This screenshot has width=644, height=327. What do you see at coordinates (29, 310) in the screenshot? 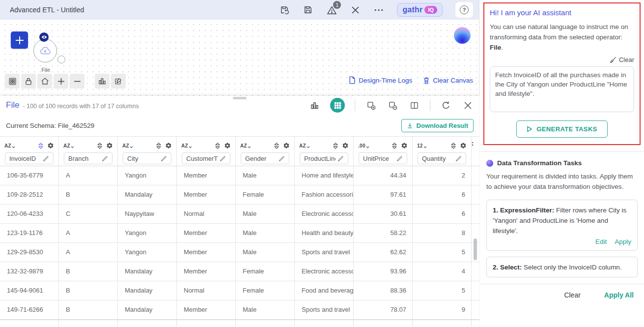
I see `table-cell: 149-71-6266` at bounding box center [29, 310].